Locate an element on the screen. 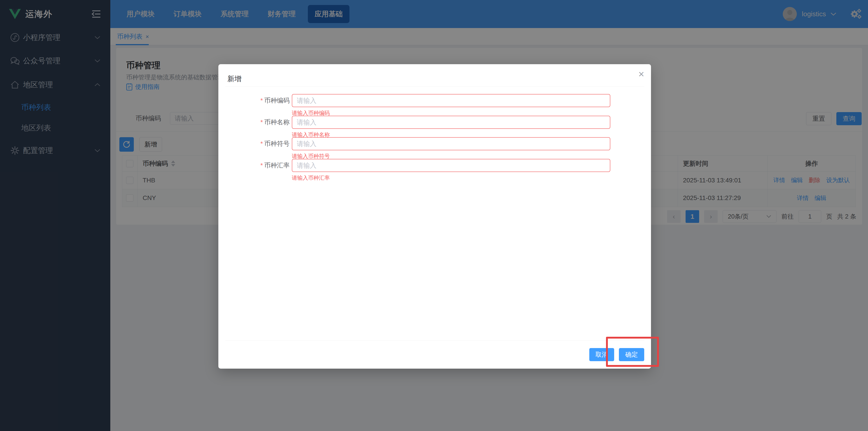  field-label-currency-name: *币种名称 is located at coordinates (254, 122).